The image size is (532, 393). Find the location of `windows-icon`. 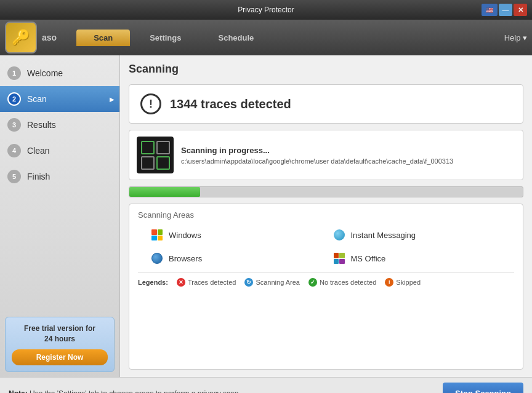

windows-icon is located at coordinates (157, 235).